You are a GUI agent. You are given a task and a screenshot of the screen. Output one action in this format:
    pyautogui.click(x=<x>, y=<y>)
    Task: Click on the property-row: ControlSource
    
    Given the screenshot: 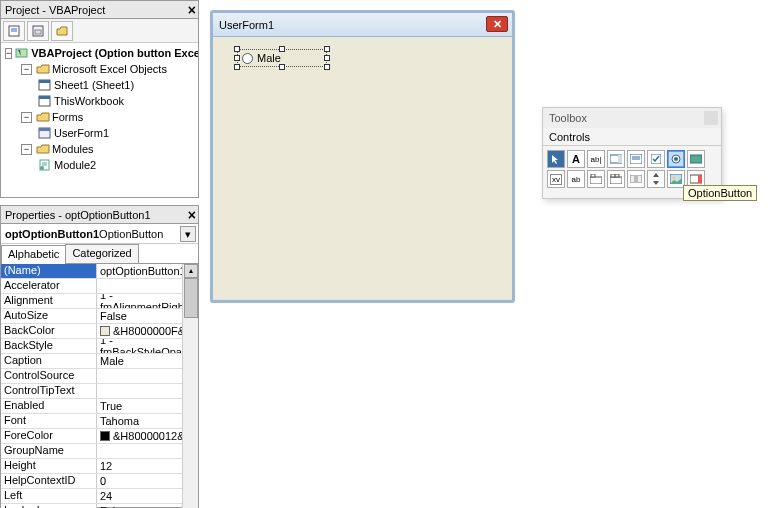 What is the action you would take?
    pyautogui.click(x=100, y=376)
    